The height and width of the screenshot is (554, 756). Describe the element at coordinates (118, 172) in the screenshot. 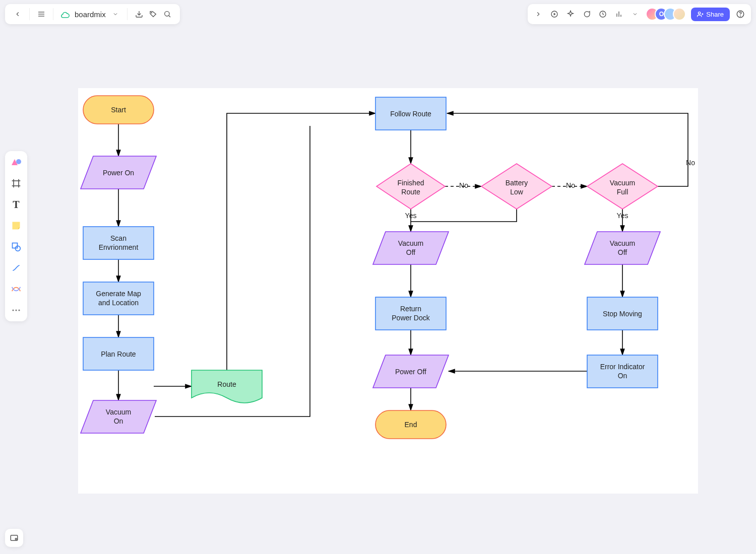

I see `node-power-on` at that location.